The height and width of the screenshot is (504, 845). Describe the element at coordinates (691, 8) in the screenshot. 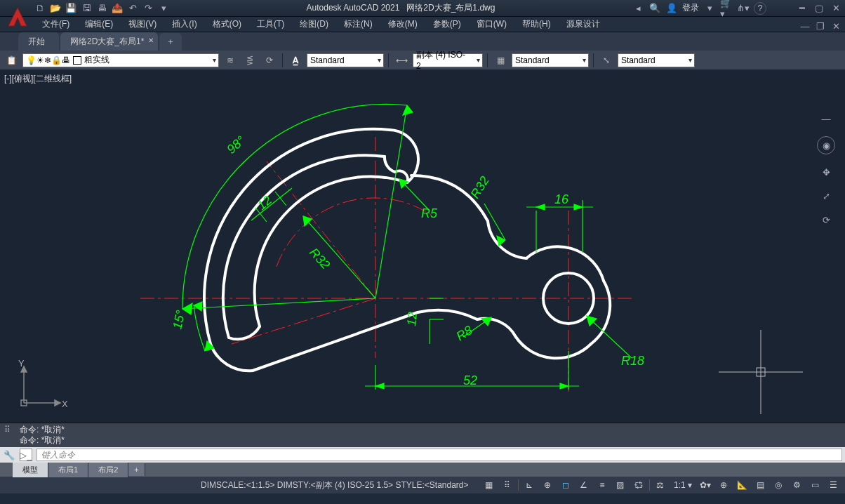

I see `login-link: 登录` at that location.